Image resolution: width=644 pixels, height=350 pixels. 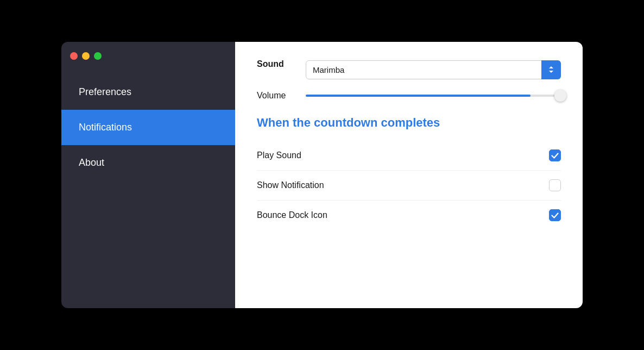 What do you see at coordinates (409, 123) in the screenshot?
I see `countdown-section-title: When the countdown completes` at bounding box center [409, 123].